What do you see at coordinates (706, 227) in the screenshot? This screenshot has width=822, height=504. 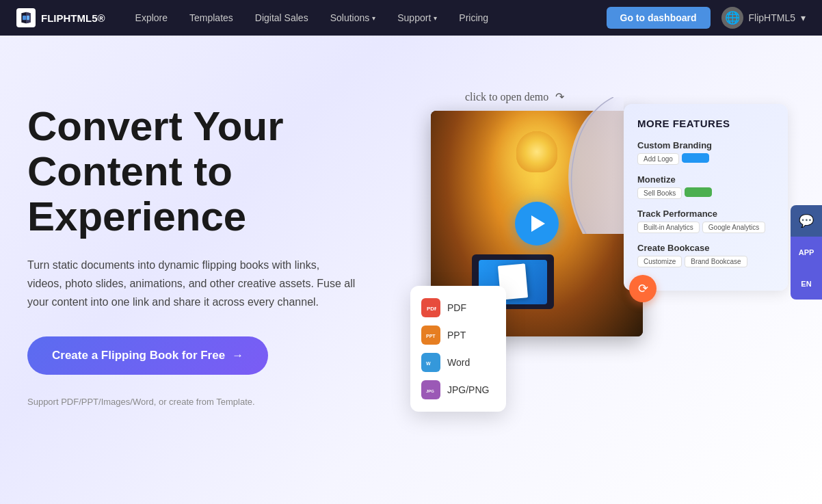 I see `feature-tags: Built-in Analytics Google Analytics` at bounding box center [706, 227].